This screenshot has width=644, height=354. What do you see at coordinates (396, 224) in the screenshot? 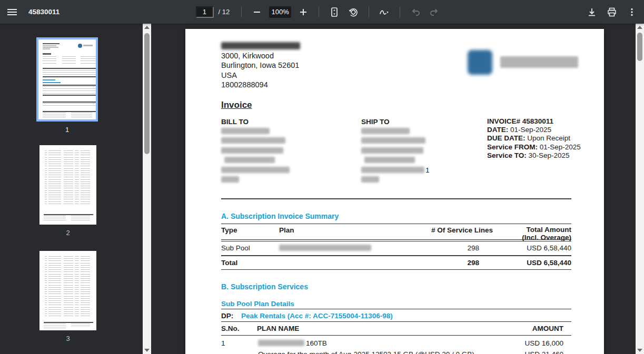
I see `table-a-top-border` at bounding box center [396, 224].